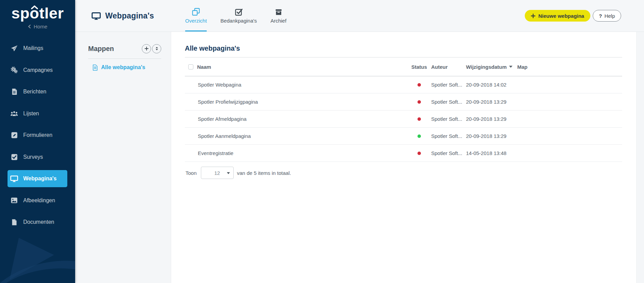  I want to click on sidebar-item-formulieren: Formulieren, so click(38, 135).